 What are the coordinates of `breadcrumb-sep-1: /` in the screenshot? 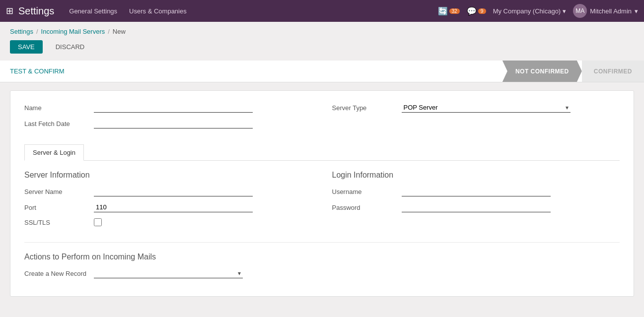 It's located at (37, 32).